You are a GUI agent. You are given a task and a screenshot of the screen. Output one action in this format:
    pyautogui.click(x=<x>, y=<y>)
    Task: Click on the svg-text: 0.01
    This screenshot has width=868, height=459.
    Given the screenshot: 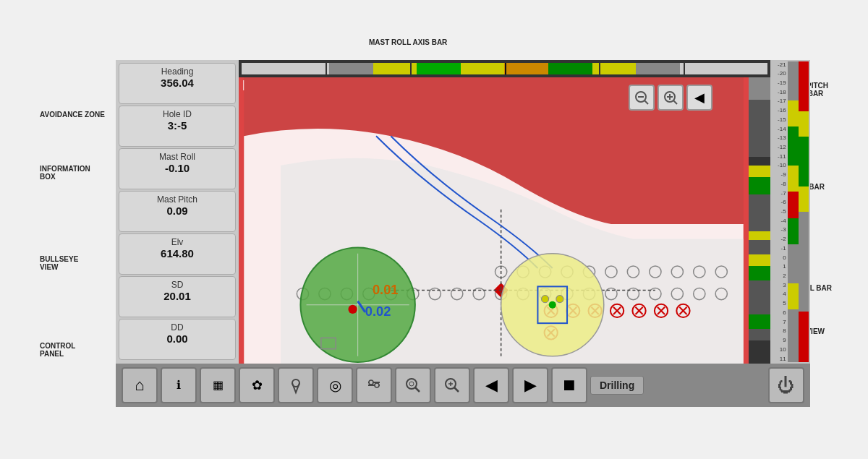 What is the action you would take?
    pyautogui.click(x=386, y=289)
    